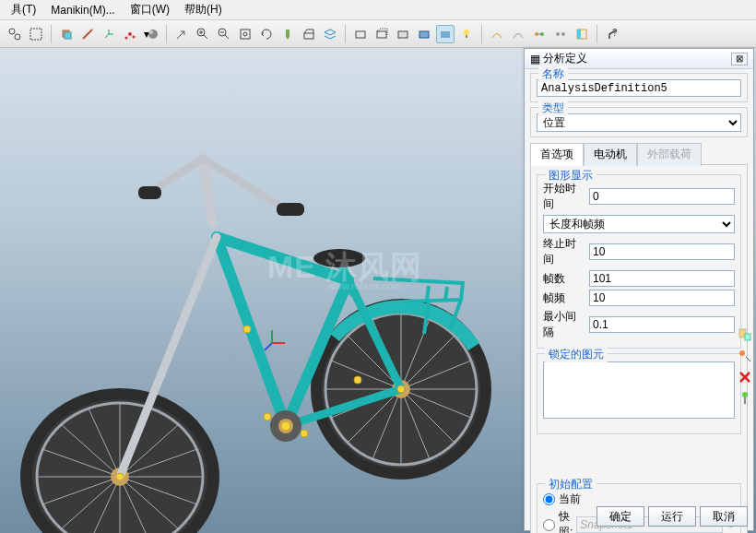 This screenshot has height=533, width=756. I want to click on remove-icon, so click(745, 377).